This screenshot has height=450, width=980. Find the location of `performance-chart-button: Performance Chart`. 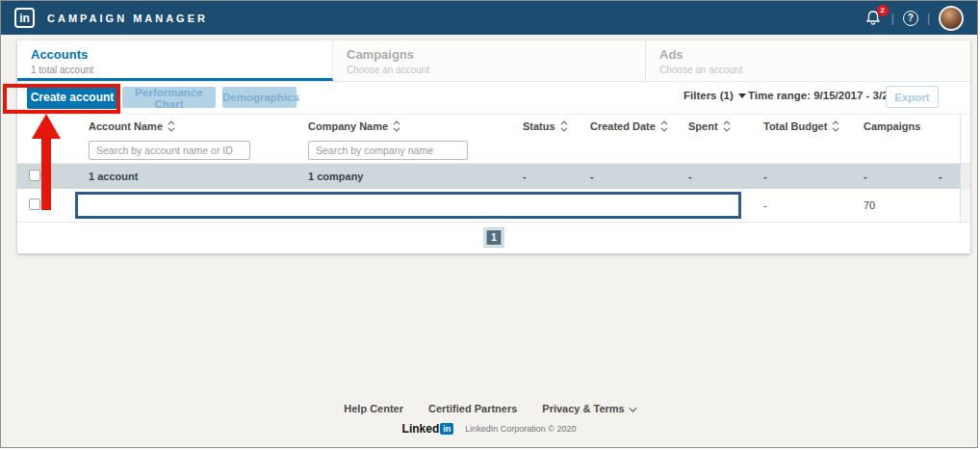

performance-chart-button: Performance Chart is located at coordinates (169, 97).